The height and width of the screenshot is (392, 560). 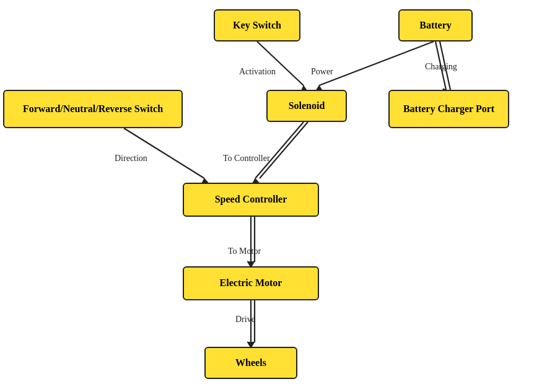 I want to click on solenoid-box: Solenoid, so click(x=307, y=106).